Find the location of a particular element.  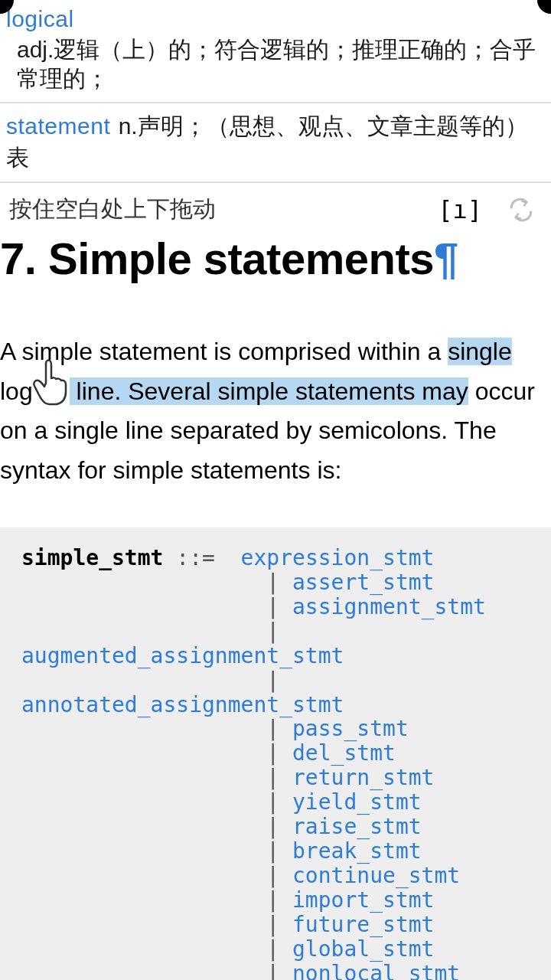

grammar-nt: yield_stmt is located at coordinates (357, 802).